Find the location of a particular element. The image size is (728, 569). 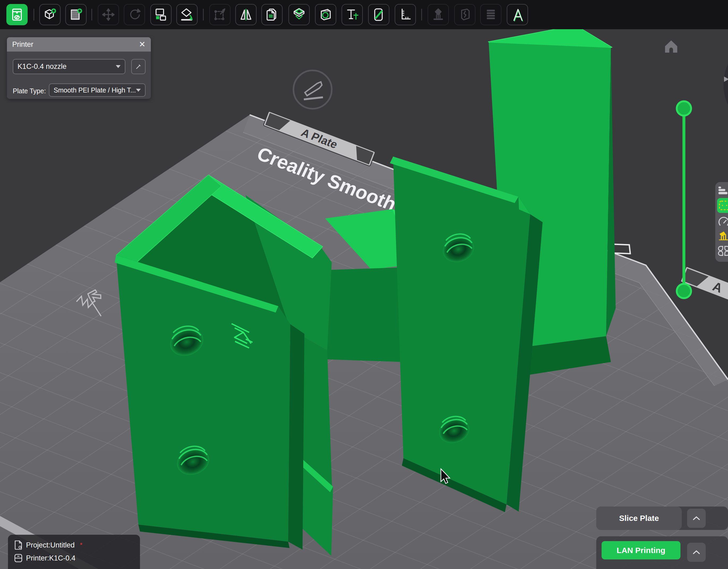

printer-select: K1C-0.4 nozzle is located at coordinates (69, 67).